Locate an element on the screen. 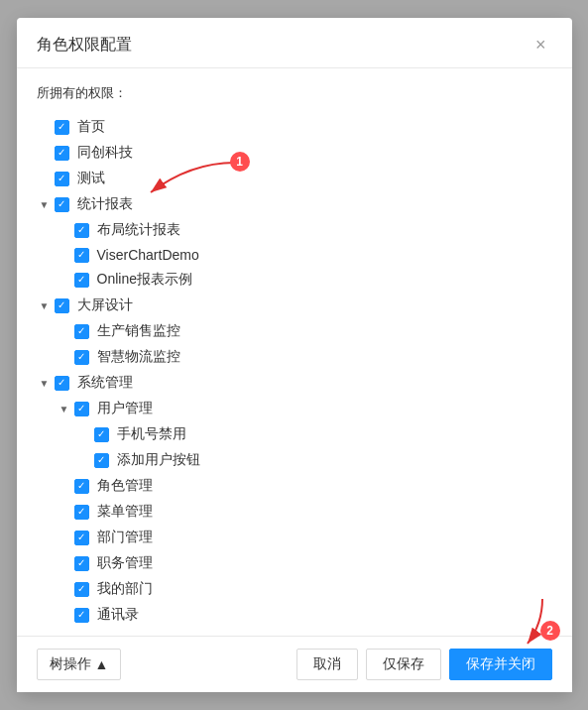 This screenshot has width=588, height=710. tree-item-dept-mgmt: 部门管理 is located at coordinates (304, 537).